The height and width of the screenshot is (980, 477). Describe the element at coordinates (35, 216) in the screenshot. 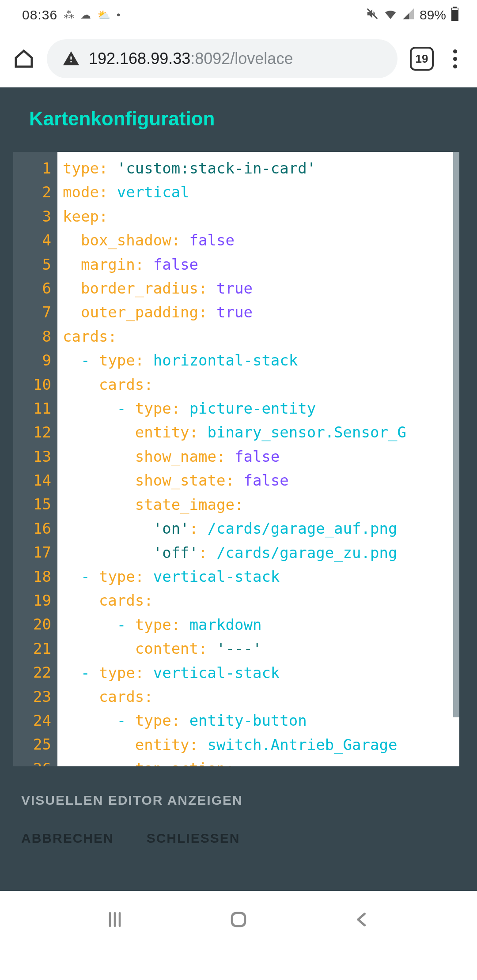

I see `line-number: 3` at that location.